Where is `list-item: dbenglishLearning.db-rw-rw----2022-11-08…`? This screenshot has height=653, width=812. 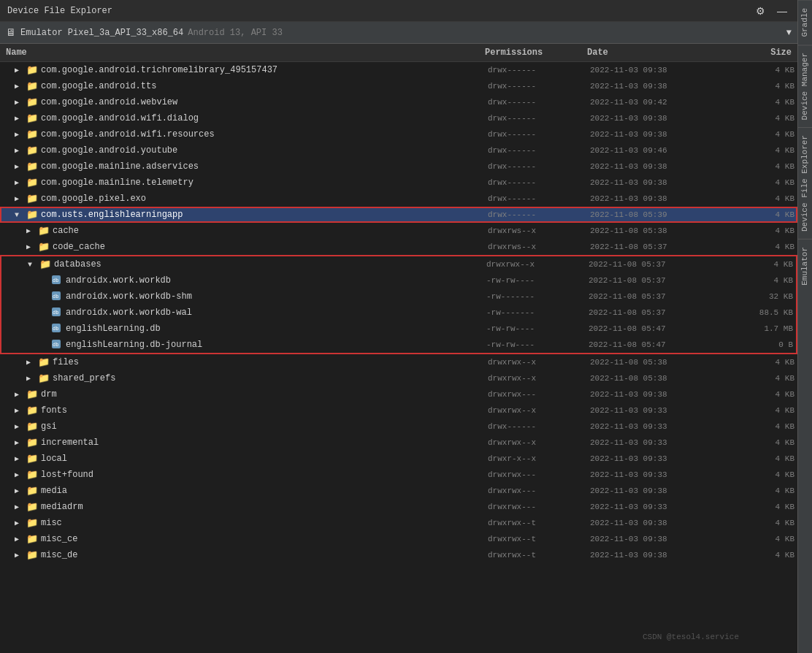 list-item: dbenglishLearning.db-rw-rw----2022-11-08… is located at coordinates (399, 329).